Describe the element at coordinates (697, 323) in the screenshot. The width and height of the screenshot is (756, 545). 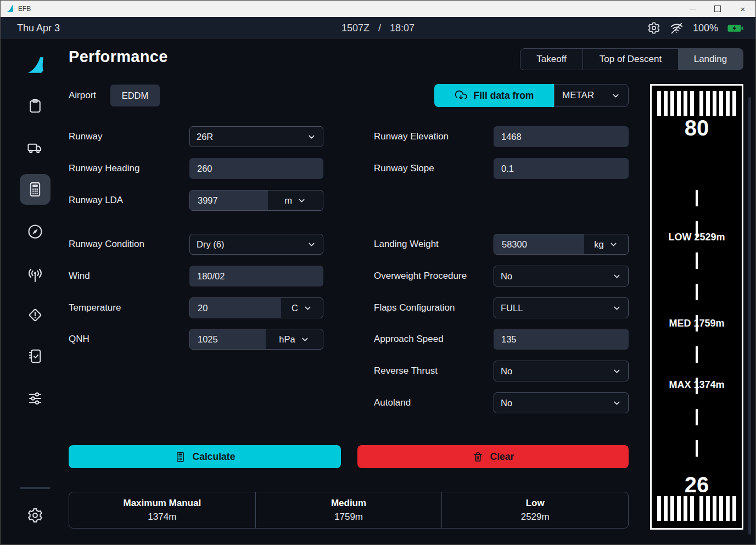
I see `med-distance-marker: MED 1759m` at that location.